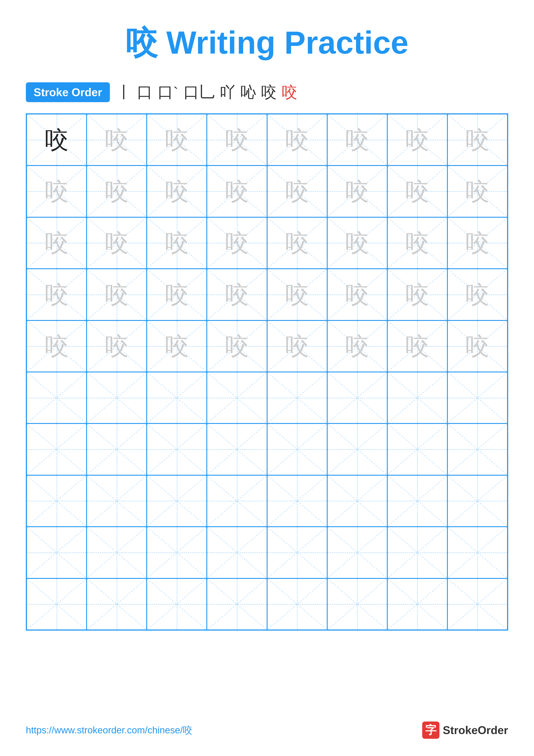  Describe the element at coordinates (477, 604) in the screenshot. I see `grid-cell-r10c8` at that location.